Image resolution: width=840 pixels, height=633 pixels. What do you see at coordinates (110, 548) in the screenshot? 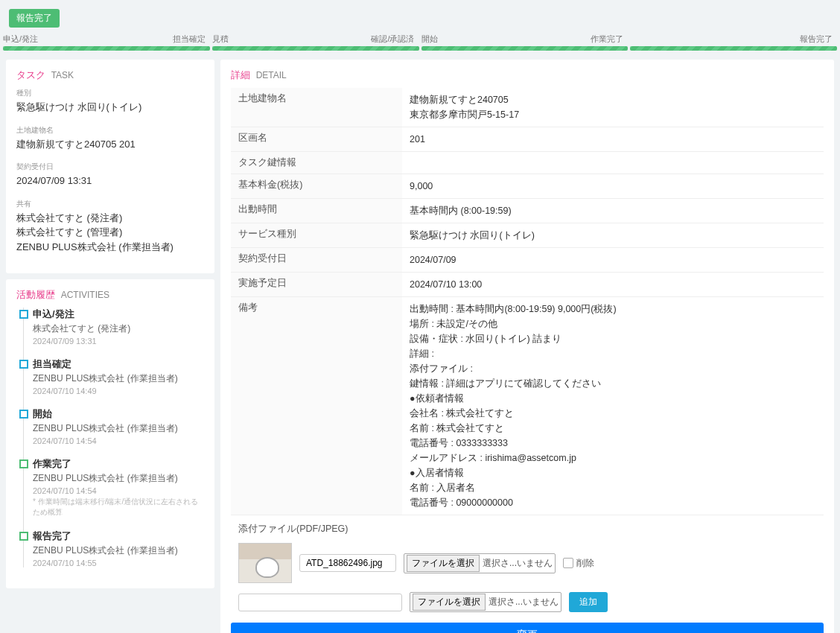
I see `activity-item: 報告完了ZENBU PLUS株式会社 (作業担当者)2024/07/10 14:…` at bounding box center [110, 548].